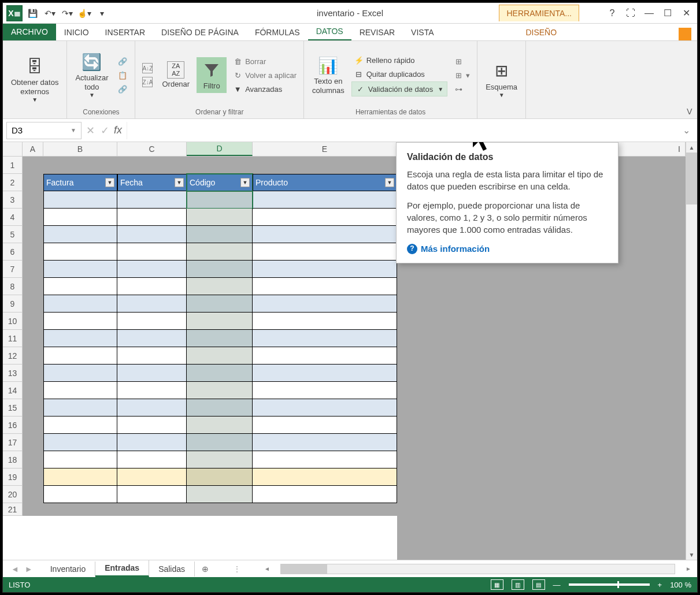  What do you see at coordinates (33, 149) in the screenshot?
I see `col-header-a: A` at bounding box center [33, 149].